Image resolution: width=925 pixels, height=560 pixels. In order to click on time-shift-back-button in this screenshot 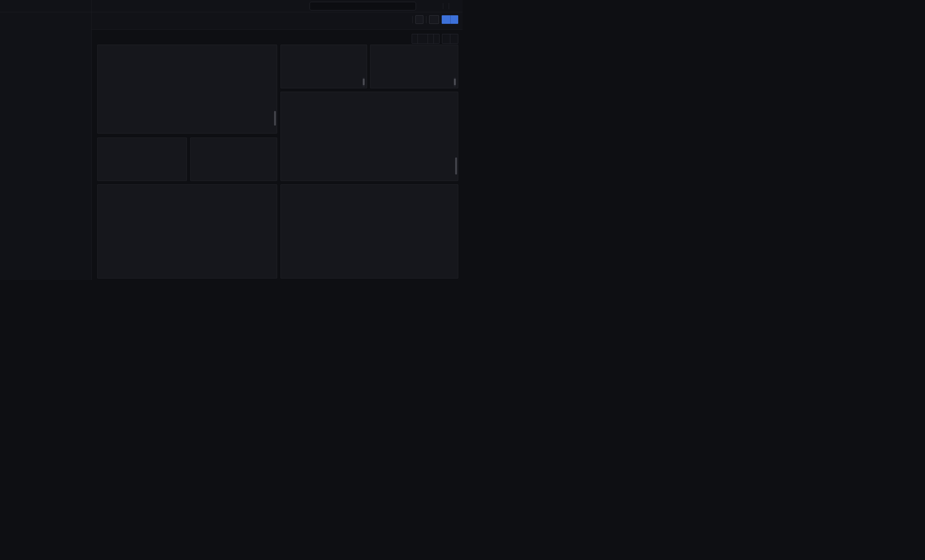, I will do `click(415, 39)`.